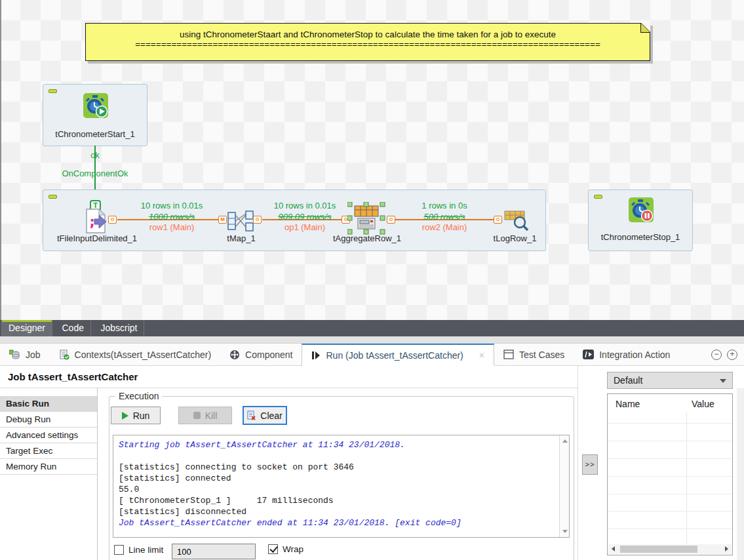  I want to click on sidebar-item-debug-run: Debug Run, so click(49, 420).